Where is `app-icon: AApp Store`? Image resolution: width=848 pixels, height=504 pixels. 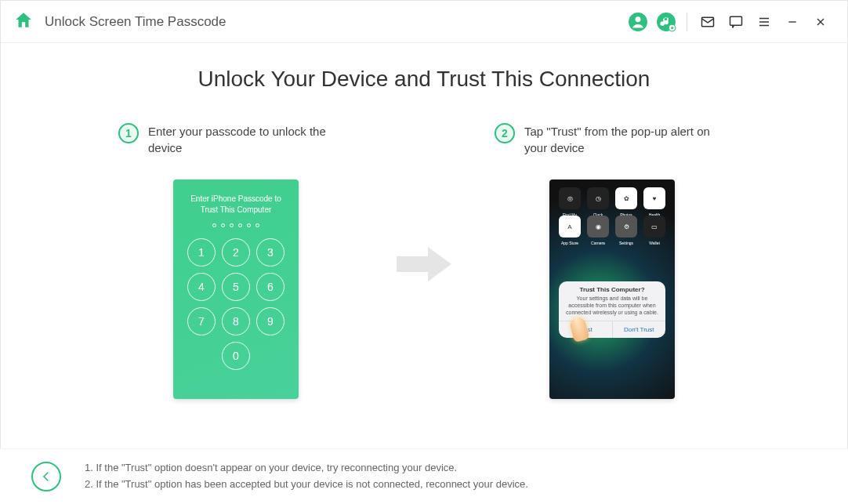
app-icon: AApp Store is located at coordinates (570, 227).